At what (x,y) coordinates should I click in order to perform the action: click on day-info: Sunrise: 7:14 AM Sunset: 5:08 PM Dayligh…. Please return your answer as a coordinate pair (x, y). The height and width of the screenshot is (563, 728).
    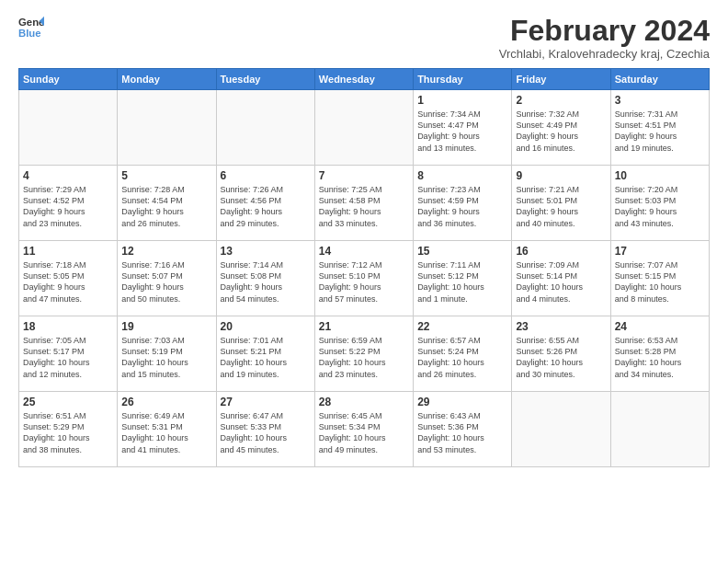
    Looking at the image, I should click on (266, 282).